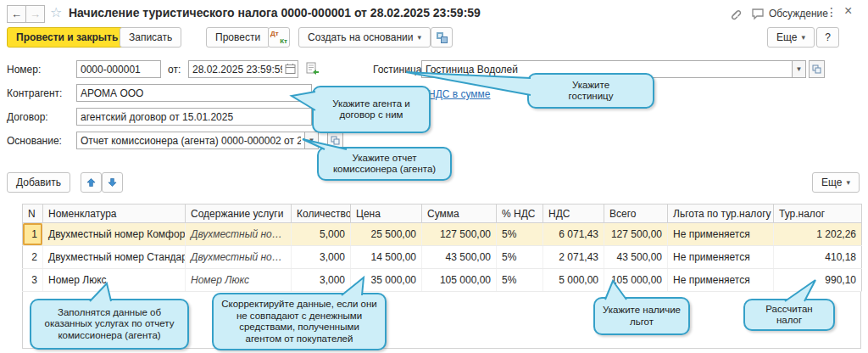 This screenshot has height=353, width=868. I want to click on cell-n: 2, so click(33, 258).